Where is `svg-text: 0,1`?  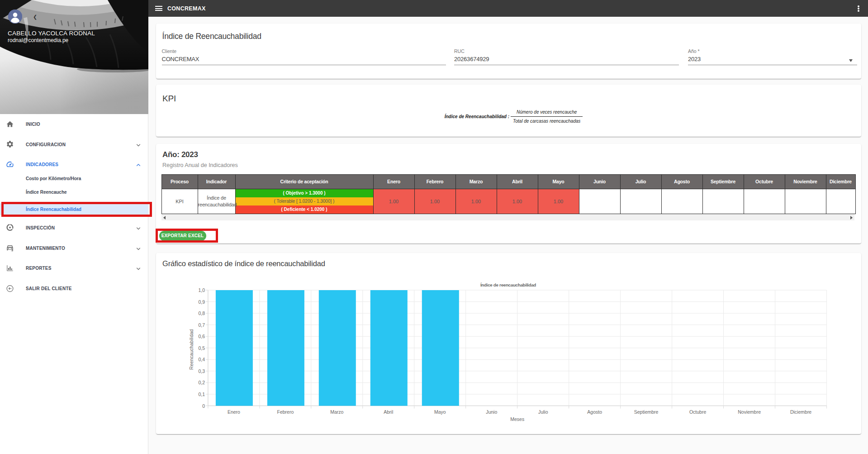 svg-text: 0,1 is located at coordinates (202, 394).